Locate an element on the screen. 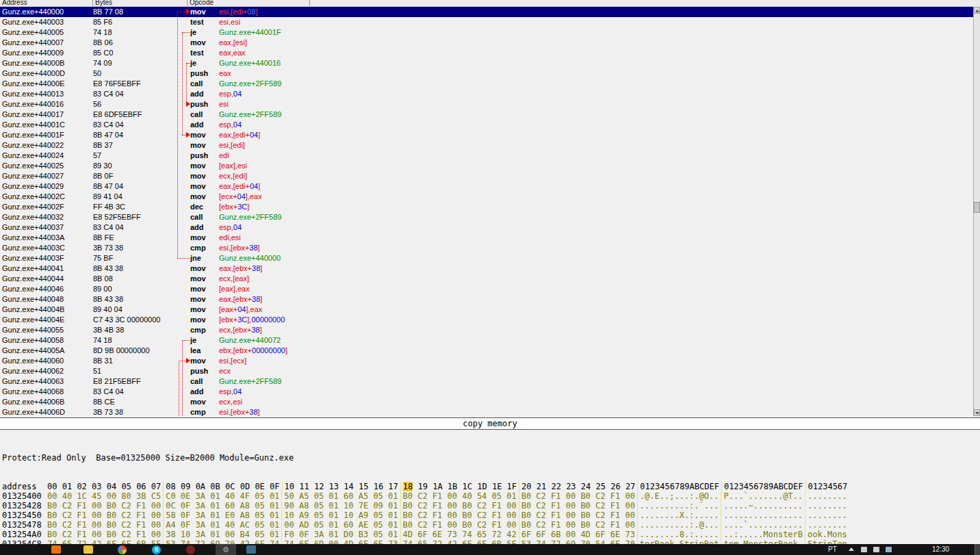  disasm-row: Gunz.exe+44006883 C4 04addesp,04 is located at coordinates (487, 391).